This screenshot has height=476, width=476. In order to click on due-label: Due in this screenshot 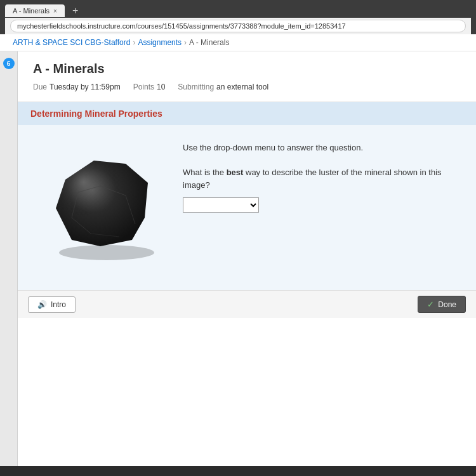, I will do `click(40, 87)`.